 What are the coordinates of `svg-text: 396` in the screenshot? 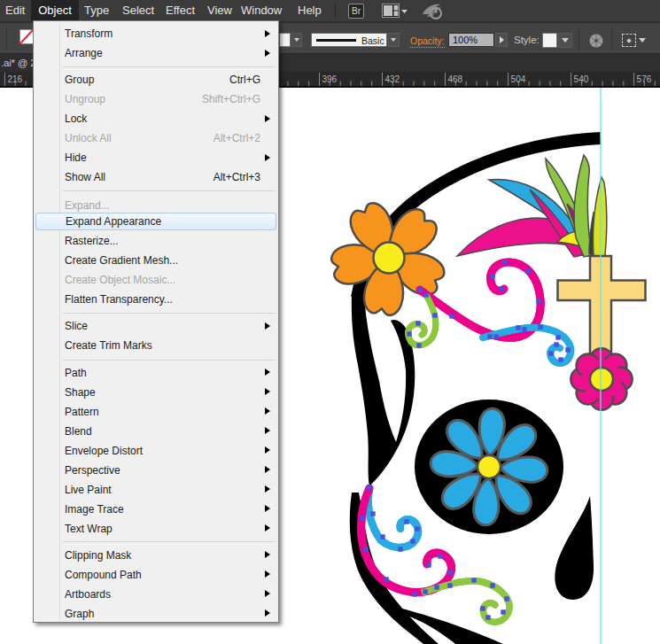 It's located at (330, 80).